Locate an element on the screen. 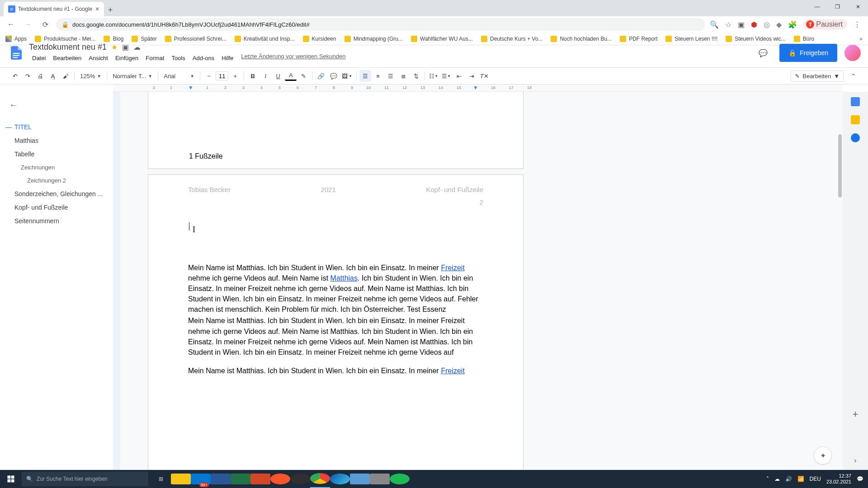  outline-item: Kopf- und Fußzeile is located at coordinates (57, 207).